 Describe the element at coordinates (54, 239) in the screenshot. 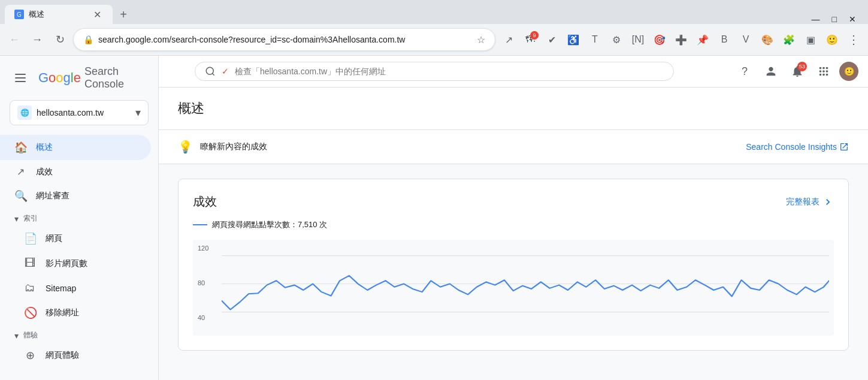

I see `sidebar-pages-label: 網頁` at that location.